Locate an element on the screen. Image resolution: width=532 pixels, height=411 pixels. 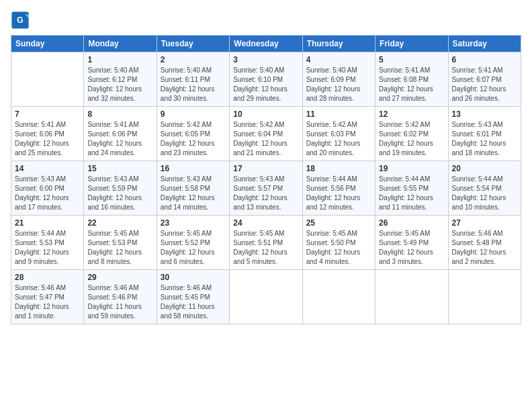
day-number: 17 is located at coordinates (266, 169).